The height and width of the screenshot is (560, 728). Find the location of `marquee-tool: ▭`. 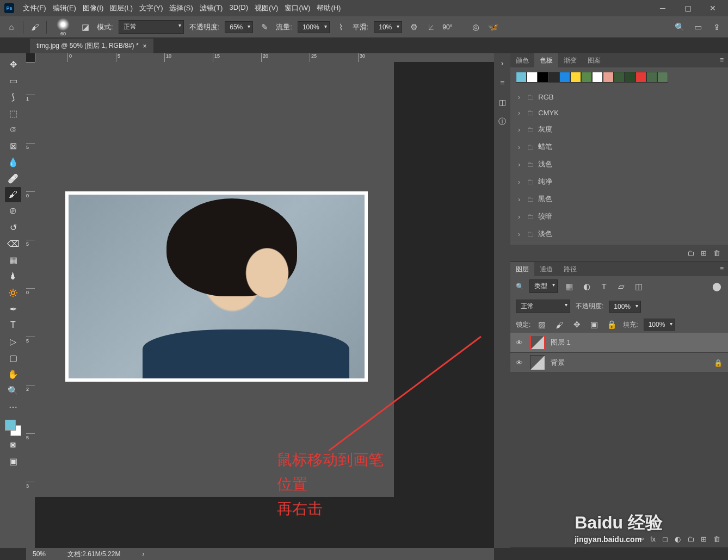

marquee-tool: ▭ is located at coordinates (13, 80).